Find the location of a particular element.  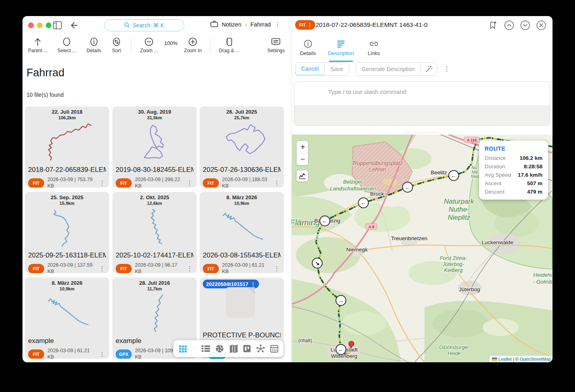

map-label: Nu is located at coordinates (475, 168).